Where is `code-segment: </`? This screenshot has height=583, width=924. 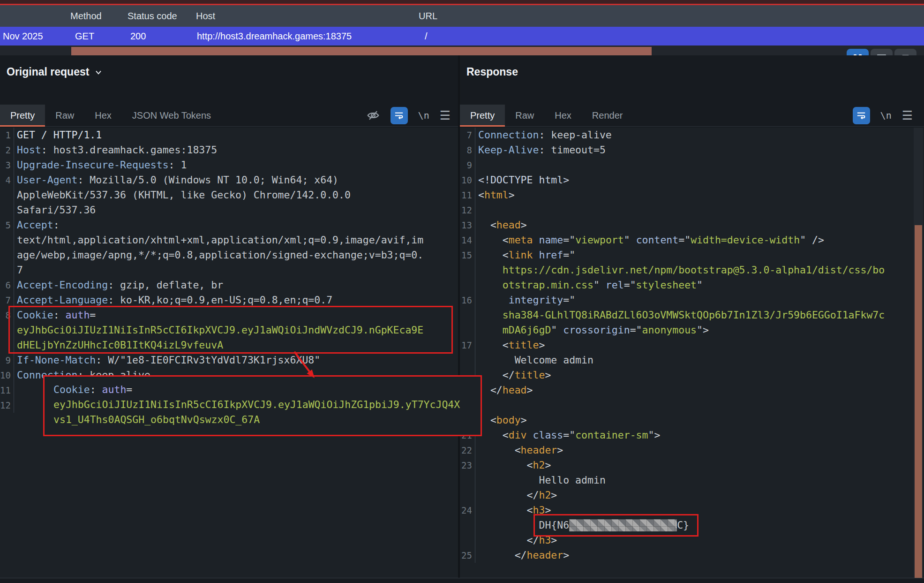 code-segment: </ is located at coordinates (496, 375).